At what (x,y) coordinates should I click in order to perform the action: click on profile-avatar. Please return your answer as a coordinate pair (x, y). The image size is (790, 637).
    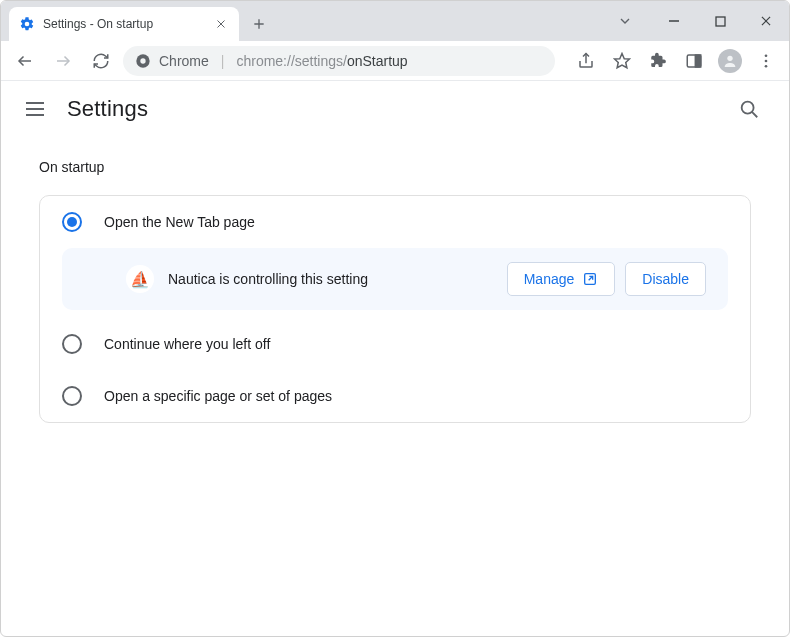
    Looking at the image, I should click on (730, 61).